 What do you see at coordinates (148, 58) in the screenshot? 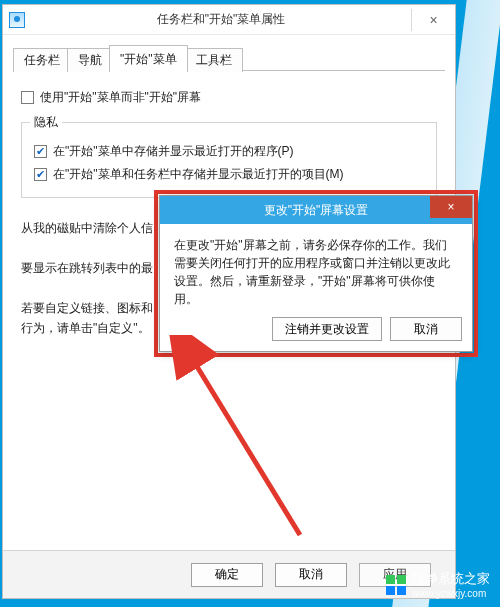
I see `tab-start-menu: "开始"菜单` at bounding box center [148, 58].